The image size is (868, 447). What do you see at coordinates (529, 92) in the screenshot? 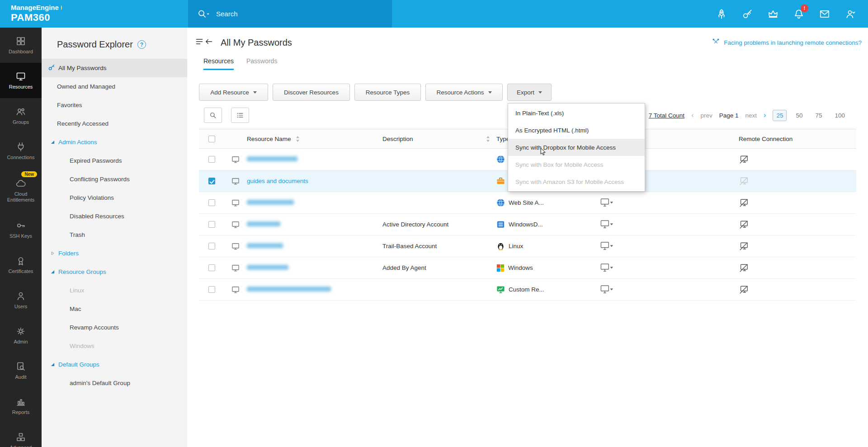
I see `export-button: Export` at bounding box center [529, 92].